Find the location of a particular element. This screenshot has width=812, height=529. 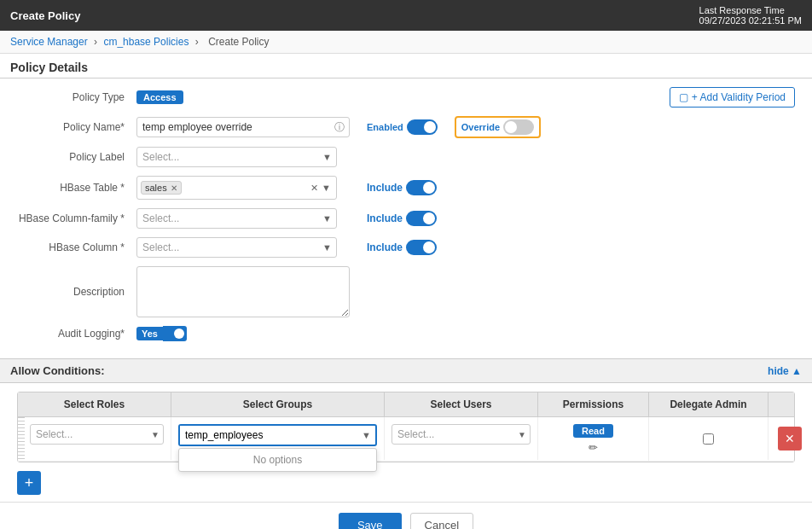

audit-toggle is located at coordinates (175, 334).